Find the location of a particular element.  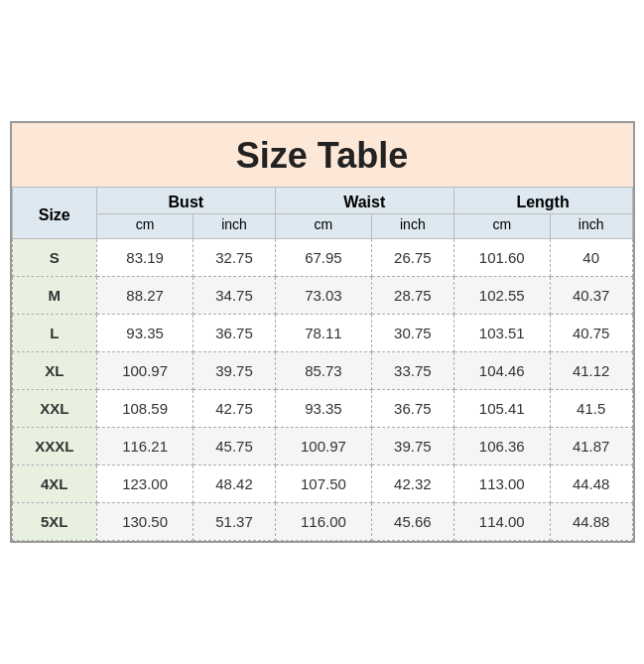

table-title: Size Table is located at coordinates (322, 155).